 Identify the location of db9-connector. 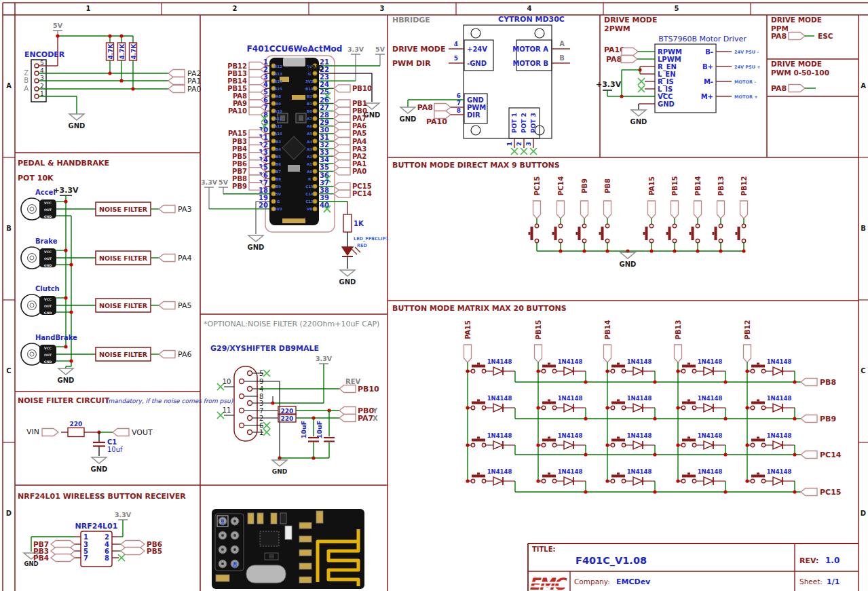
(246, 404).